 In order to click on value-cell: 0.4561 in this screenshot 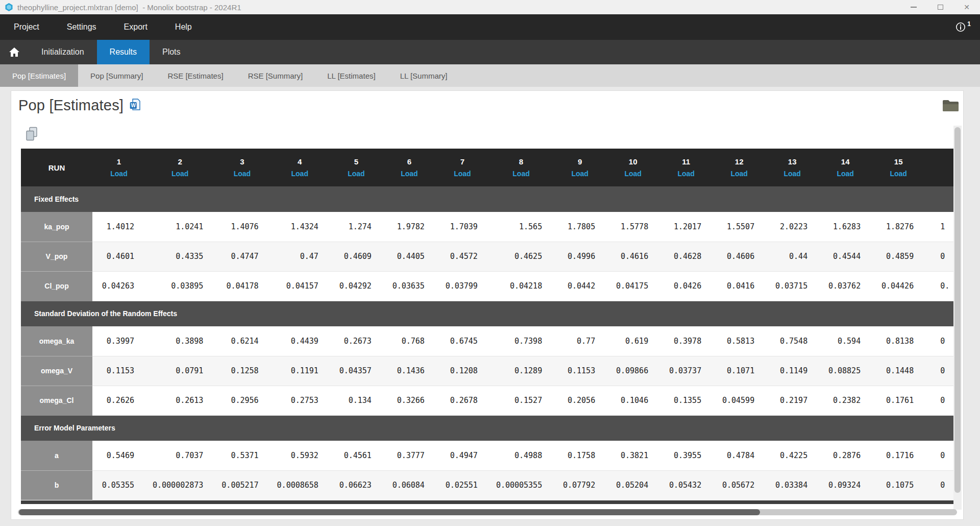, I will do `click(356, 456)`.